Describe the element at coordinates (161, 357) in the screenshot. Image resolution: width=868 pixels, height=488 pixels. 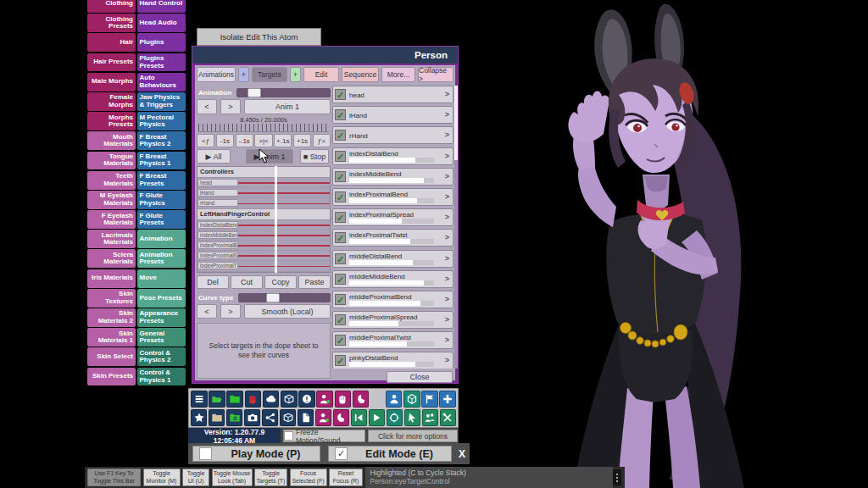
I see `sidebar-tab-control-physics-2: Control & Physics 2` at that location.